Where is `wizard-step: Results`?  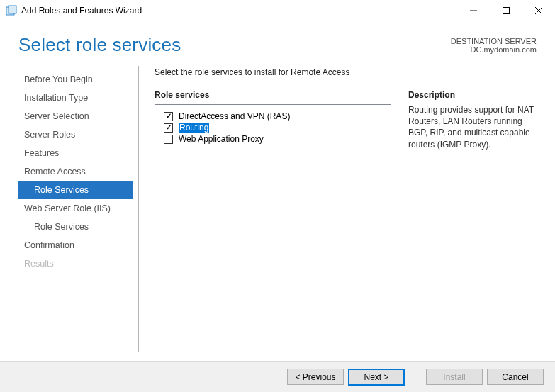 wizard-step: Results is located at coordinates (75, 264).